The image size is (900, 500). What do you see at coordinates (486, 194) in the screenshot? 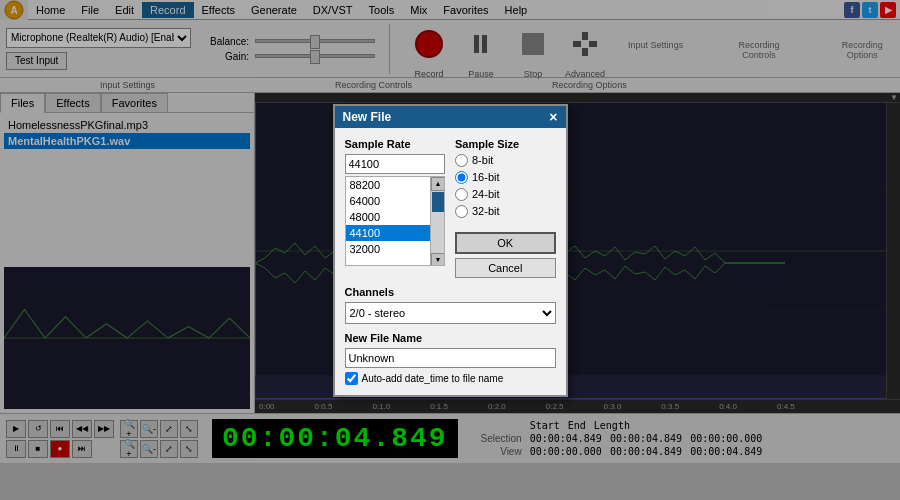
I see `radio-24bit-label: 24-bit` at bounding box center [486, 194].